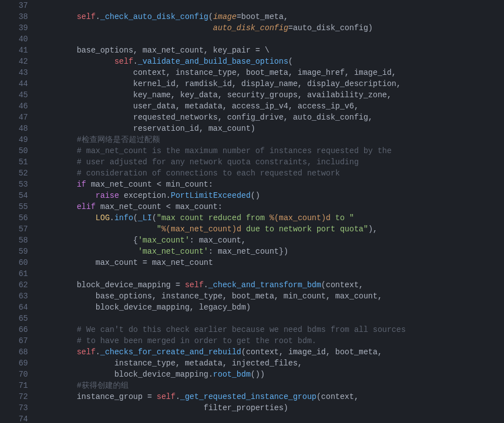 The image size is (504, 423). I want to click on code-token: exception., so click(145, 196).